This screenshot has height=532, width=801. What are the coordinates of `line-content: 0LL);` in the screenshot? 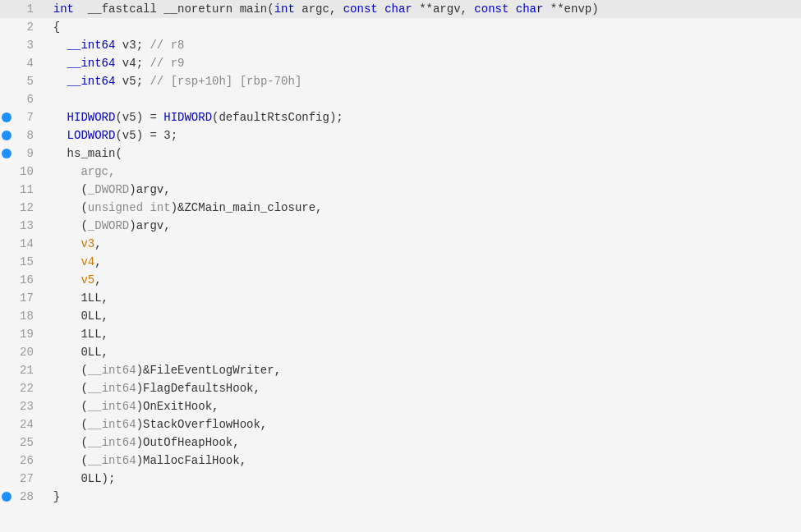 It's located at (424, 479).